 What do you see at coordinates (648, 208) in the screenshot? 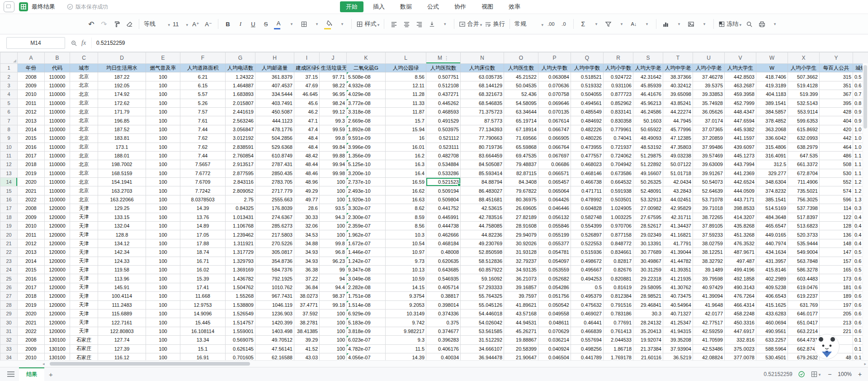
I see `cell: 27.00982` at bounding box center [648, 208].